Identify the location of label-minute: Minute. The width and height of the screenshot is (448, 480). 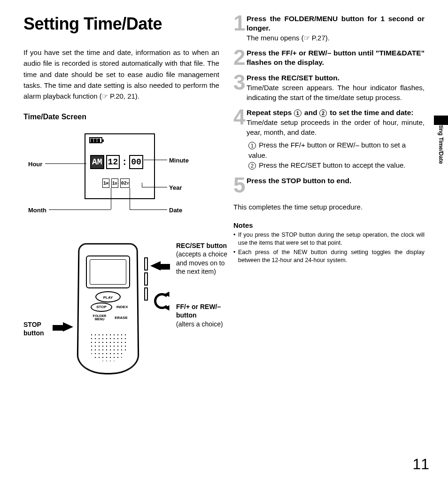
(179, 161).